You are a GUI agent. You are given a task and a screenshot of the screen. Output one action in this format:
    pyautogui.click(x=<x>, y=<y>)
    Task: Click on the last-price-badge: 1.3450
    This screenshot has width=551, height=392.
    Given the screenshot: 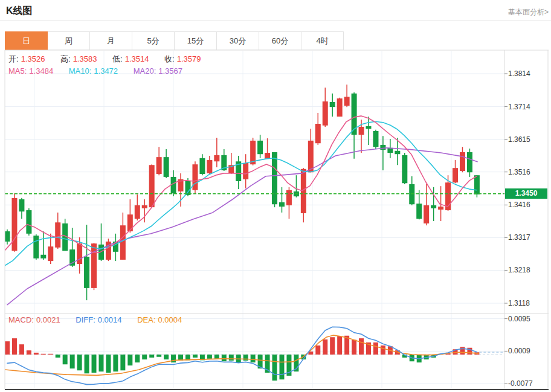 What is the action you would take?
    pyautogui.click(x=526, y=193)
    